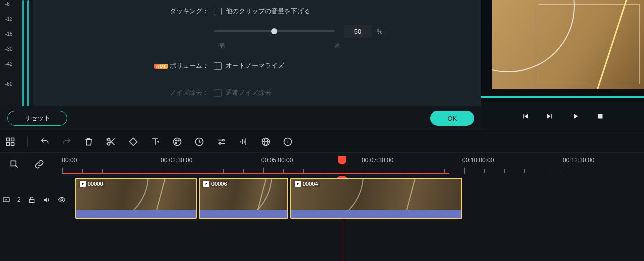 The height and width of the screenshot is (261, 644). Describe the element at coordinates (266, 142) in the screenshot. I see `globe-icon` at that location.